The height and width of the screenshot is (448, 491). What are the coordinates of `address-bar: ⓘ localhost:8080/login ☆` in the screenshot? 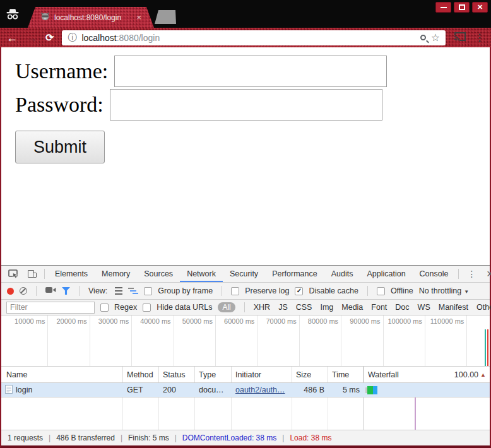 It's located at (254, 38).